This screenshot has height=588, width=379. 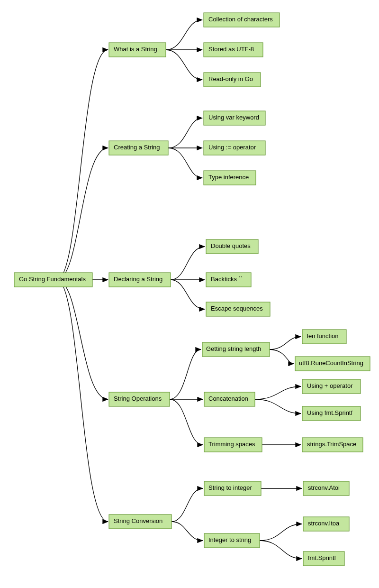 What do you see at coordinates (184, 64) in the screenshot?
I see `edge-b1-c3` at bounding box center [184, 64].